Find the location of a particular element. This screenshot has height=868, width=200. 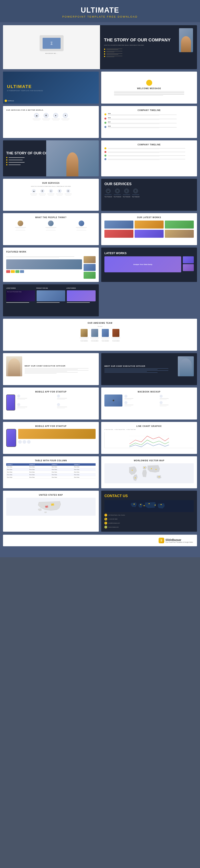

testimonials-row is located at coordinates (51, 226).